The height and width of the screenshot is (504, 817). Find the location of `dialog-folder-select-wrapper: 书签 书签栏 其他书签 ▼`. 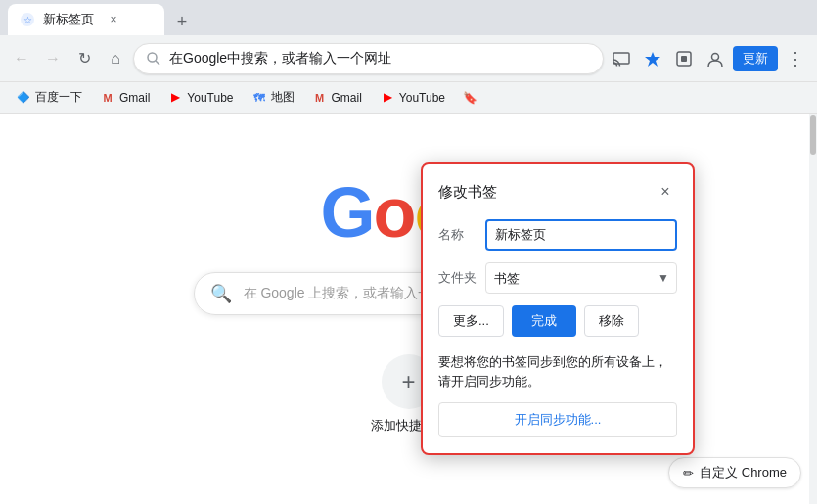

dialog-folder-select-wrapper: 书签 书签栏 其他书签 ▼ is located at coordinates (581, 278).